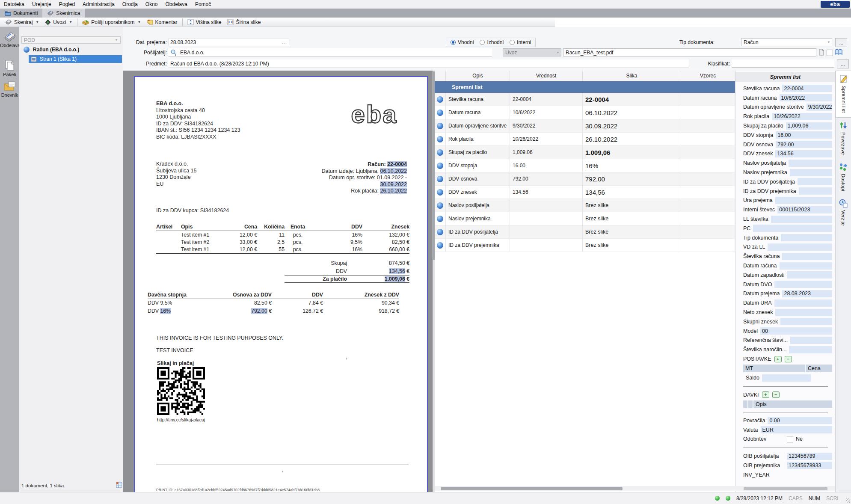 The width and height of the screenshot is (851, 504). What do you see at coordinates (585, 166) in the screenshot?
I see `table-row: DDV stopnja 16.00 16%` at bounding box center [585, 166].